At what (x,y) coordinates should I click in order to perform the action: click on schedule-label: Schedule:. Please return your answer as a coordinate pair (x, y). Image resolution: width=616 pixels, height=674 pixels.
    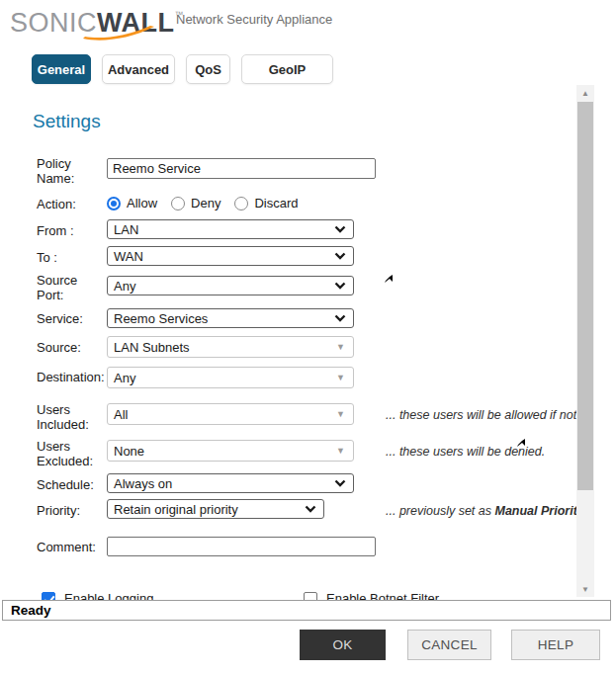
    Looking at the image, I should click on (76, 484).